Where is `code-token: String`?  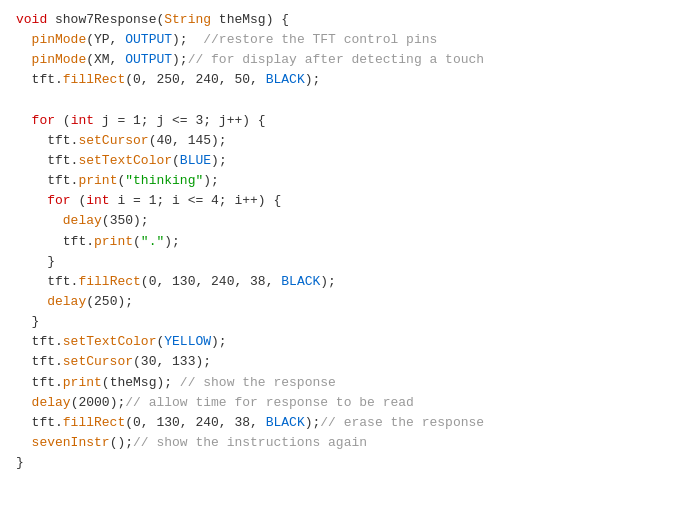 code-token: String is located at coordinates (188, 20).